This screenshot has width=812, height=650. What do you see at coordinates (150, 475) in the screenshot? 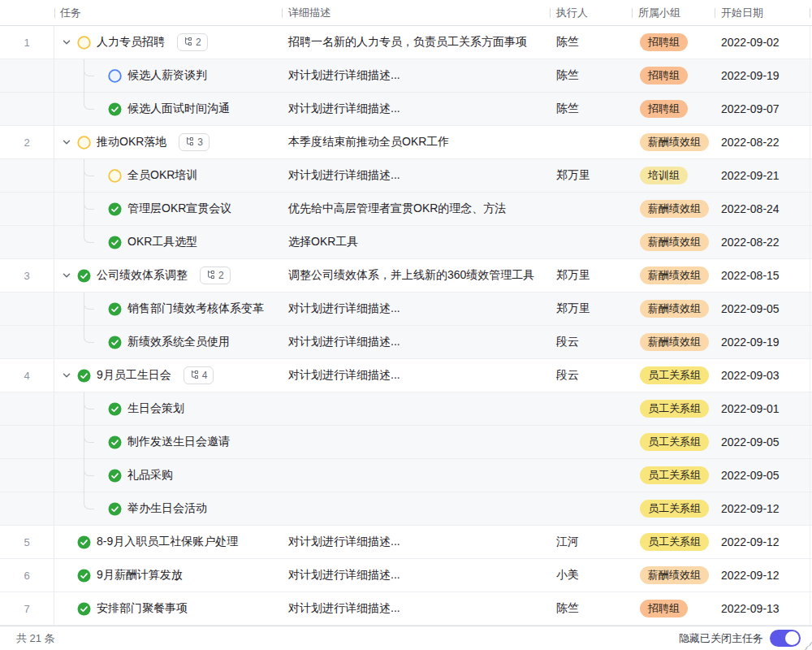
I see `task-title: 礼品采购` at bounding box center [150, 475].